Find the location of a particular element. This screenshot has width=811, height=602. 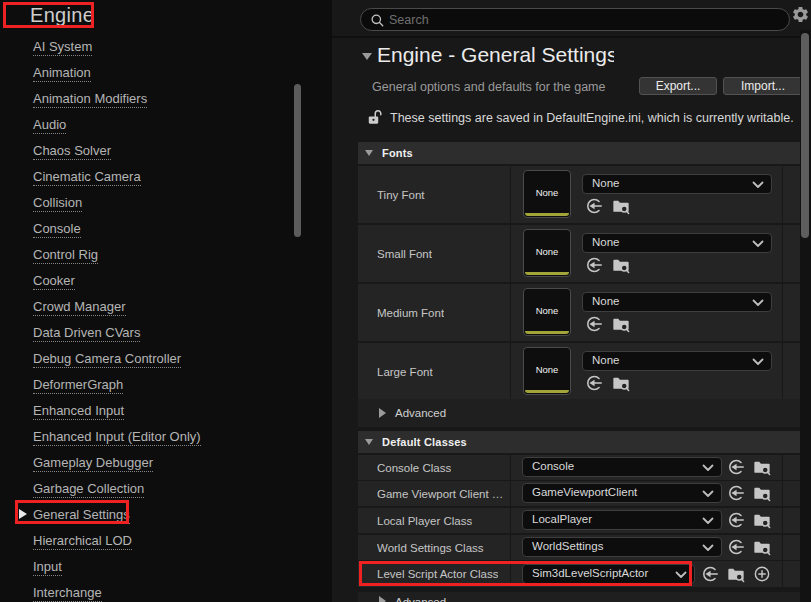

sidebar-item-enhanced-input-editor-only: Enhanced Input (Editor Only) is located at coordinates (146, 436).